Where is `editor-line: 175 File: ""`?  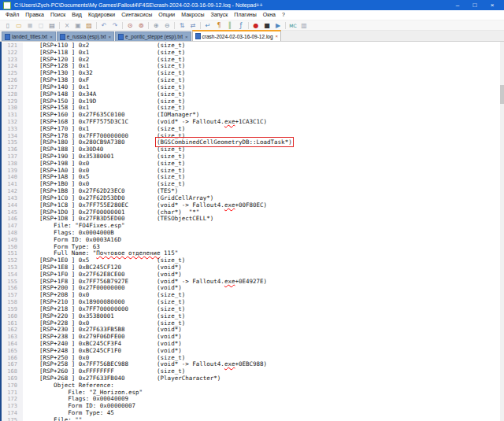
editor-line: 175 File: "" is located at coordinates (250, 419).